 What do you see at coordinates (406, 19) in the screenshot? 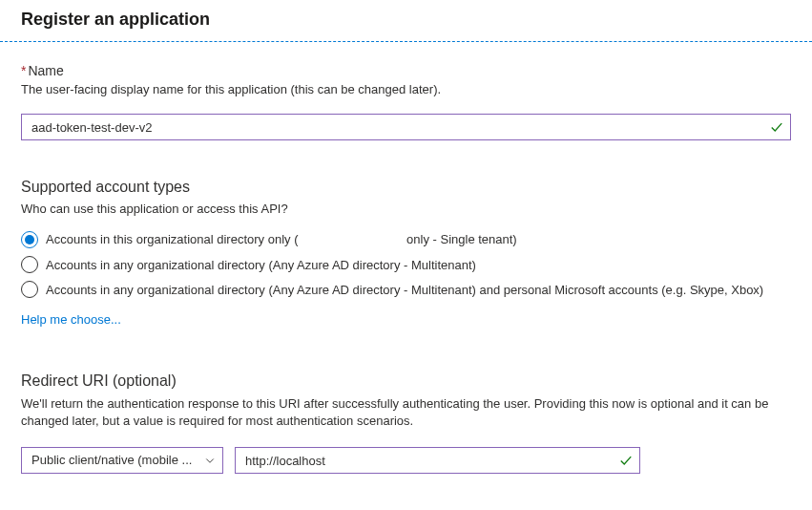
I see `page-title: Register an application` at bounding box center [406, 19].